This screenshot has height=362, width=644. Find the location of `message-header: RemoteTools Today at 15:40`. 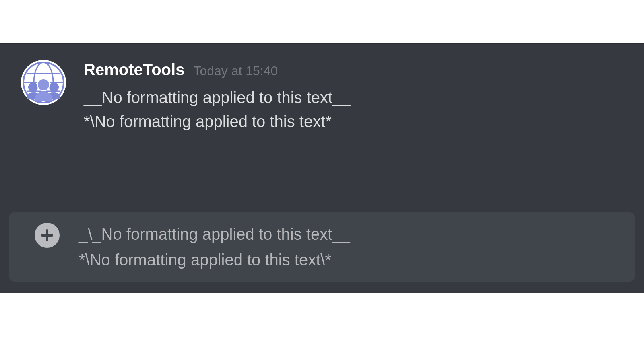

message-header: RemoteTools Today at 15:40 is located at coordinates (364, 70).